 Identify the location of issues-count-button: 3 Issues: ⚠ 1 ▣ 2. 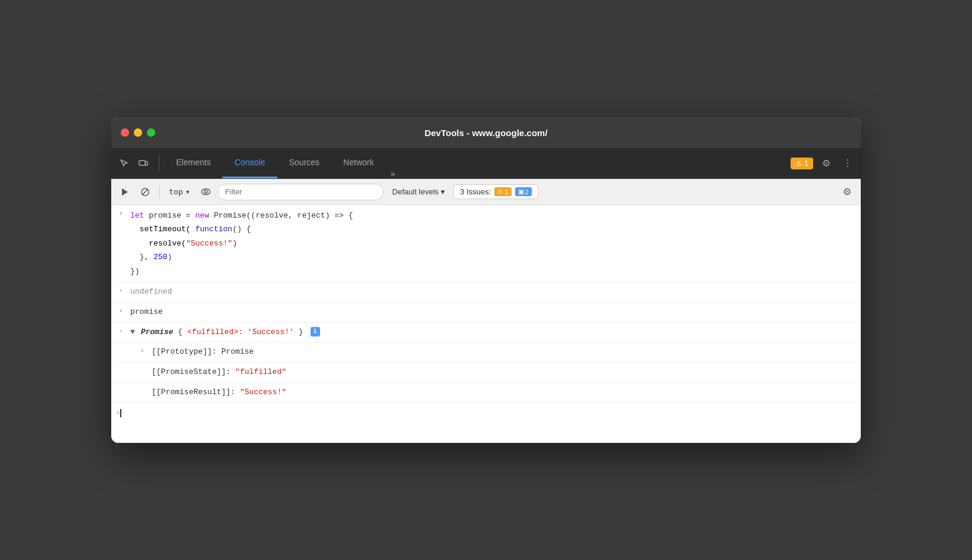
(496, 191).